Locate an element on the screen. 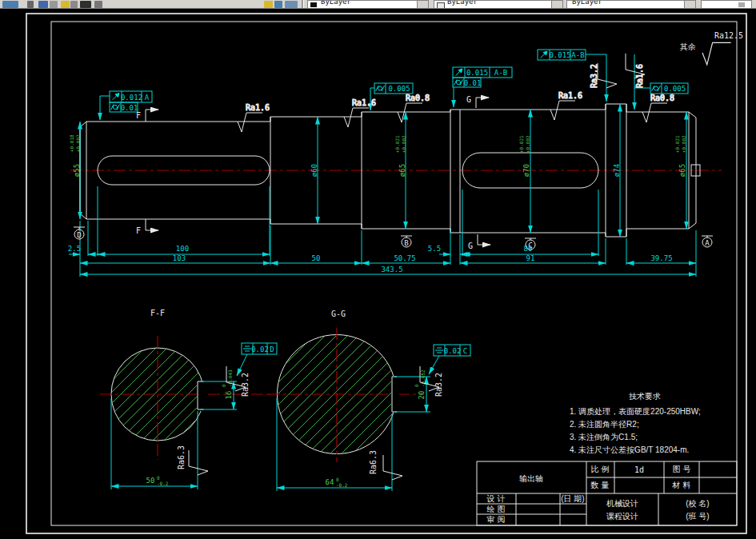  fcf1-tol: 0.012 is located at coordinates (131, 98).